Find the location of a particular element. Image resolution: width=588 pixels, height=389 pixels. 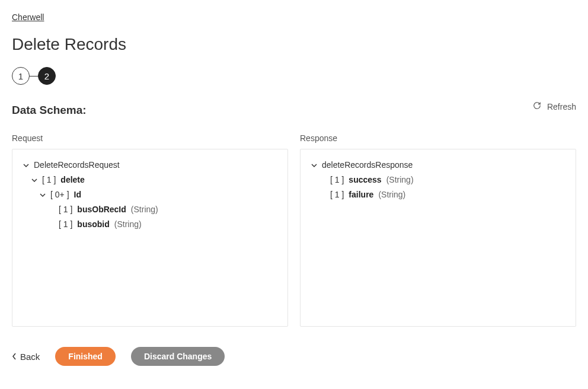

refresh-icon is located at coordinates (537, 107).